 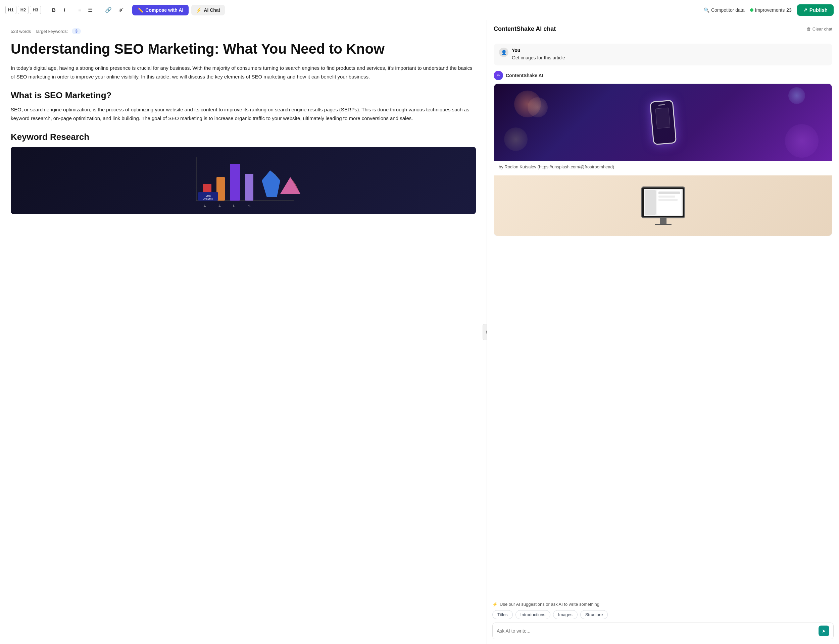 I want to click on article-para-1: SEO, or search engine optimization, is t…, so click(x=243, y=114).